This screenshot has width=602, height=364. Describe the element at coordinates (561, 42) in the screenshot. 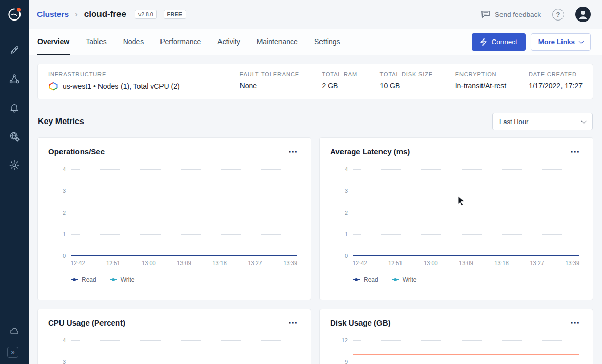

I see `more-links-button: More Links` at that location.